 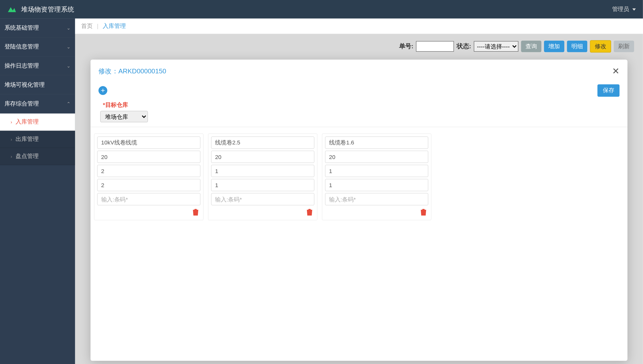 What do you see at coordinates (406, 46) in the screenshot?
I see `order-label: 单号:` at bounding box center [406, 46].